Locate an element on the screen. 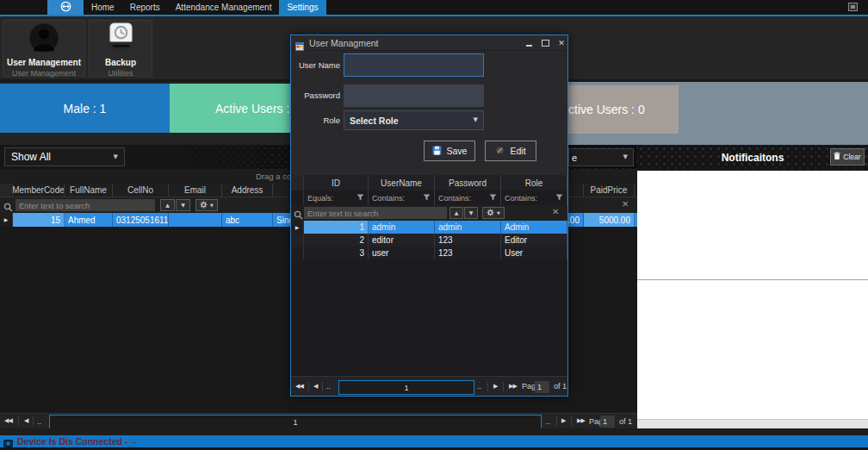  main-grid-pager: ◀◀ ◀ .. 1 .. ▶ ▶▶ Page of 1 is located at coordinates (319, 421).